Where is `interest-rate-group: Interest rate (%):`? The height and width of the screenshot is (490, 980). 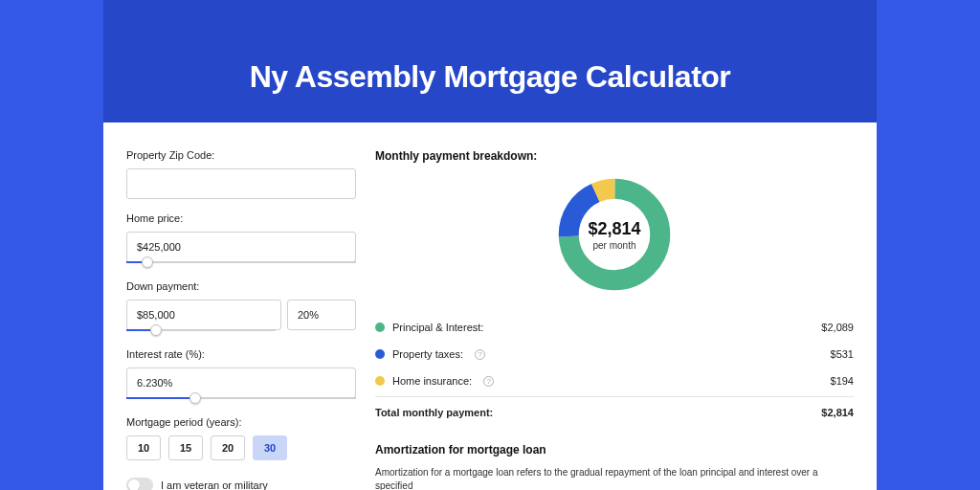 interest-rate-group: Interest rate (%): is located at coordinates (241, 373).